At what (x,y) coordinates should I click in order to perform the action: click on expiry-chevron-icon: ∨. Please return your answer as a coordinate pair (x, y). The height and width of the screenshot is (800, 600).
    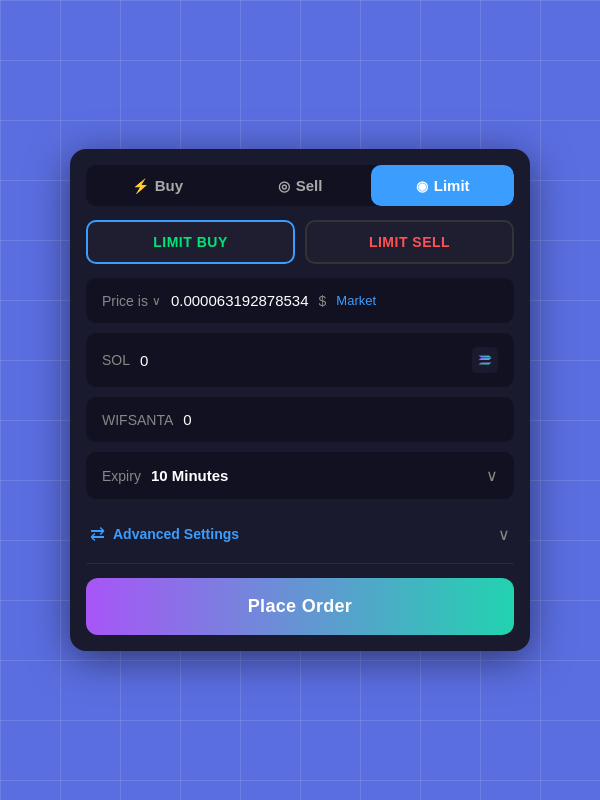
    Looking at the image, I should click on (492, 476).